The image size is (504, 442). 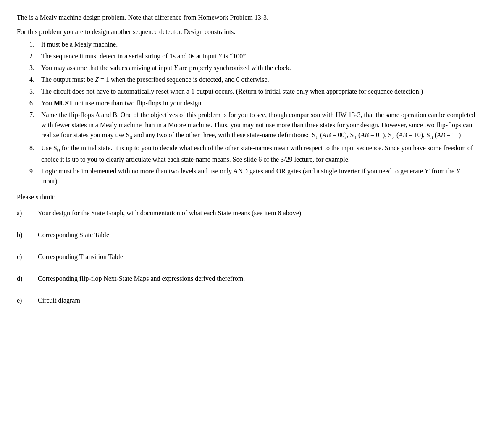 I want to click on submit-content-a: Your design for the State Graph, with do…, so click(x=258, y=213).